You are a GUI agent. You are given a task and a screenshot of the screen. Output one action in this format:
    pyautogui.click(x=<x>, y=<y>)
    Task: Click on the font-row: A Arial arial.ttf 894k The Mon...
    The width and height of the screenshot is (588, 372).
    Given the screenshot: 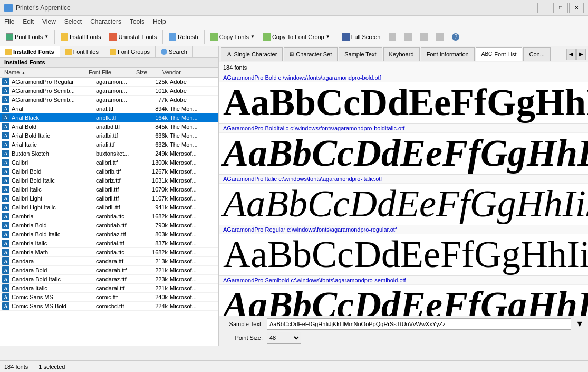 What is the action you would take?
    pyautogui.click(x=109, y=109)
    